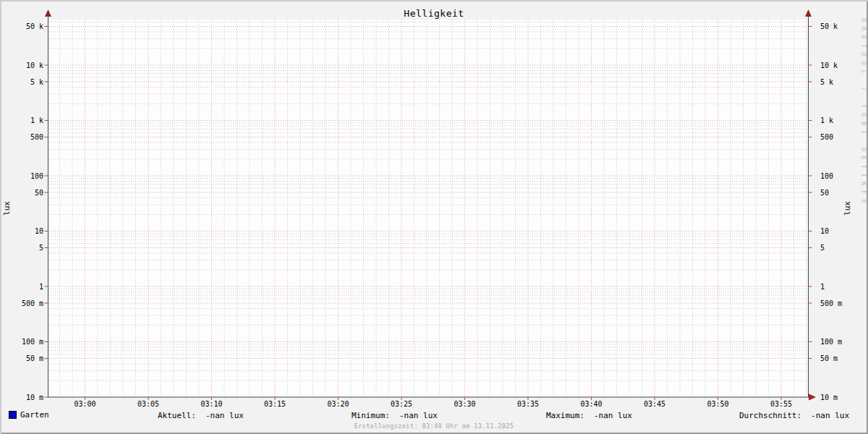 This screenshot has width=868, height=434. What do you see at coordinates (718, 404) in the screenshot?
I see `x-tick-label: 03:50` at bounding box center [718, 404].